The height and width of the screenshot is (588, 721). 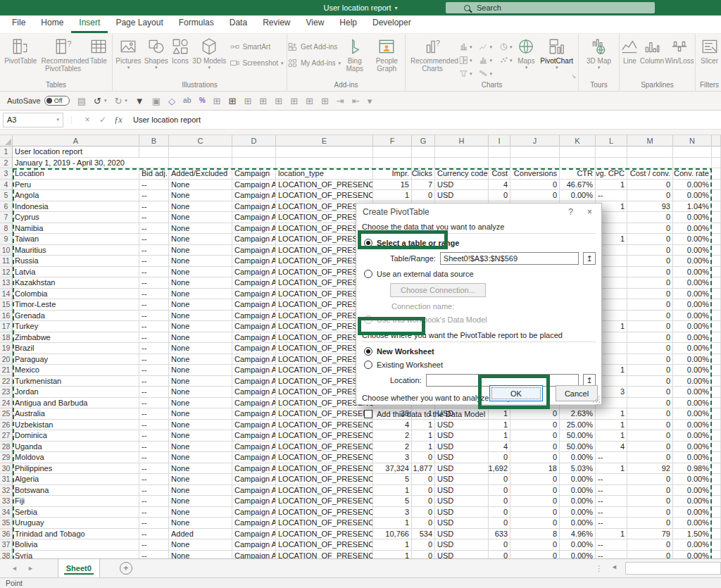 I want to click on cell: LOCATION_OF_PRESENCE, so click(x=325, y=491).